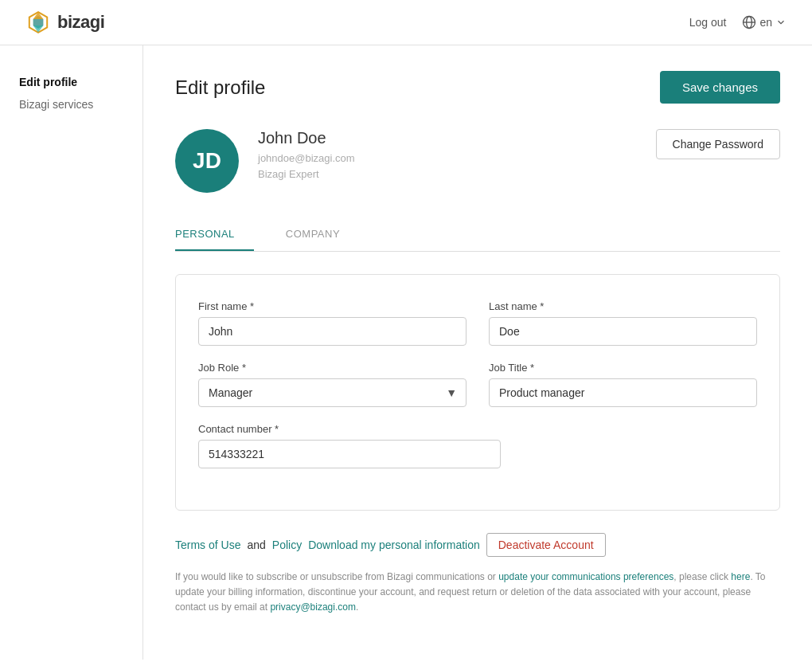 The width and height of the screenshot is (812, 662). Describe the element at coordinates (72, 104) in the screenshot. I see `sidebar-item-bizagi-services: Bizagi services` at that location.